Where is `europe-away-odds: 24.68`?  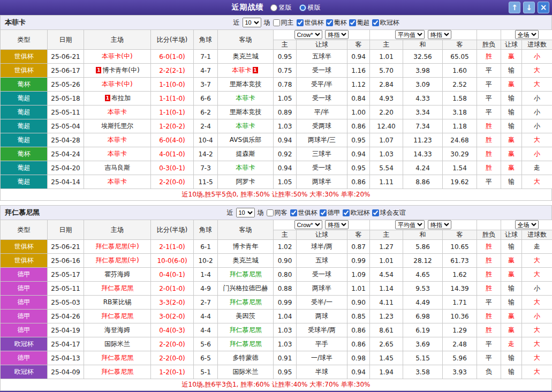
europe-away-odds: 24.68 is located at coordinates (460, 140).